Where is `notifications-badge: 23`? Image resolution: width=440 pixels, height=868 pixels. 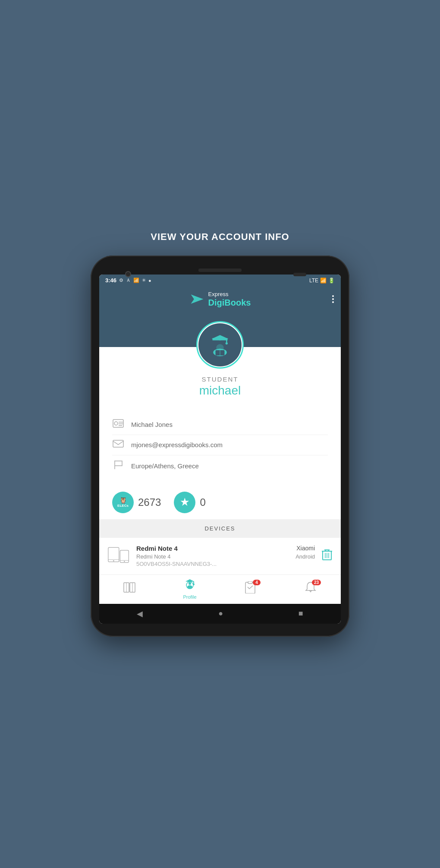 notifications-badge: 23 is located at coordinates (317, 583).